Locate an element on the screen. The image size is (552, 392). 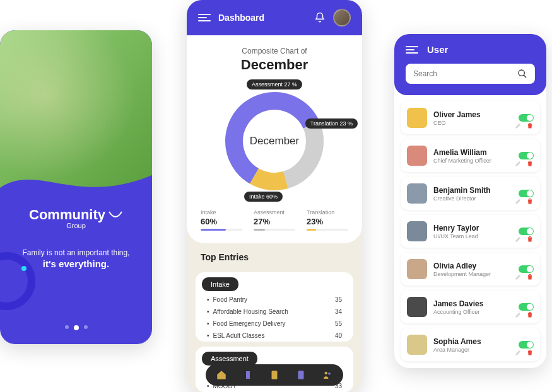
user-card: James Davies Accounting Officer is located at coordinates (471, 307).